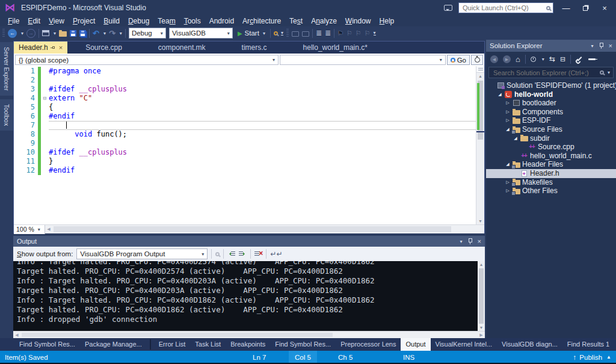 The image size is (616, 364). I want to click on solution-platforms-dropdown: VisualGDB▾, so click(201, 33).